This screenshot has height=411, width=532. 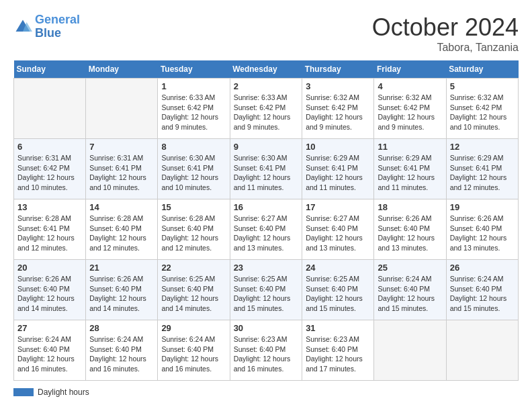 I want to click on calendar-cell: 16 Sunrise: 6:27 AMSunset: 6:40 PMDaylig…, so click(x=266, y=230).